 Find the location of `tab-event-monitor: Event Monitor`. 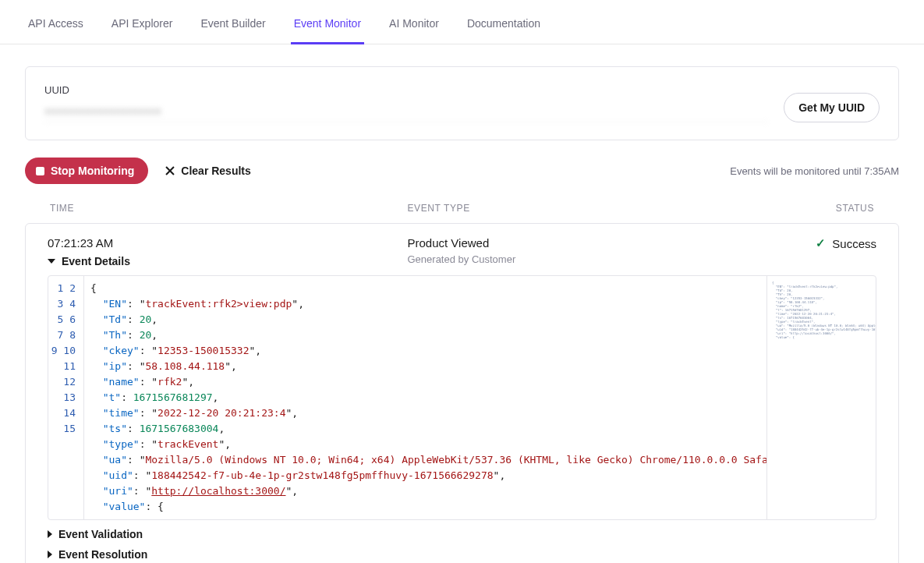

tab-event-monitor: Event Monitor is located at coordinates (327, 22).